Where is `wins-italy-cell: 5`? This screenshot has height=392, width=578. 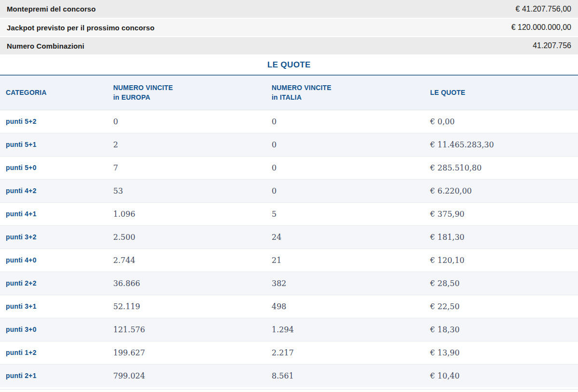 wins-italy-cell: 5 is located at coordinates (351, 214).